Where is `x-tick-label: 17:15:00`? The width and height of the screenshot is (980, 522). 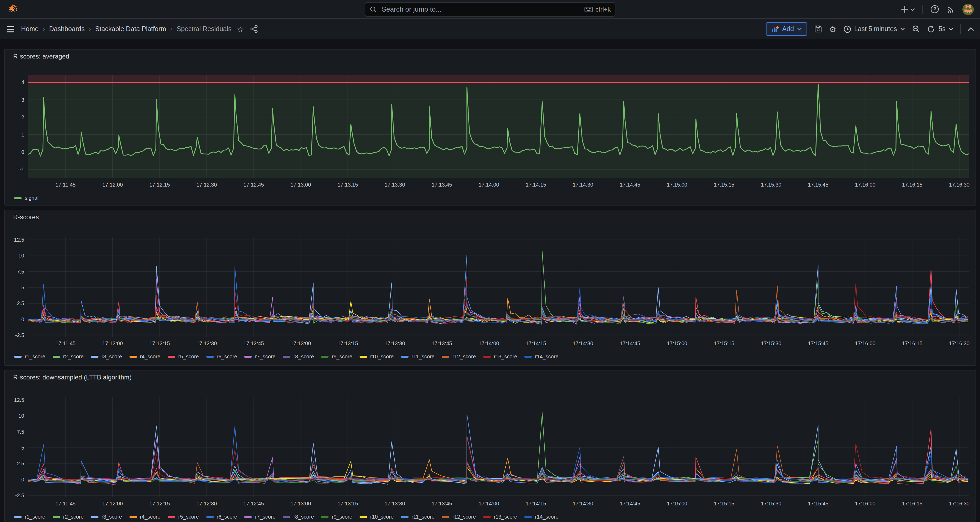
x-tick-label: 17:15:00 is located at coordinates (677, 185).